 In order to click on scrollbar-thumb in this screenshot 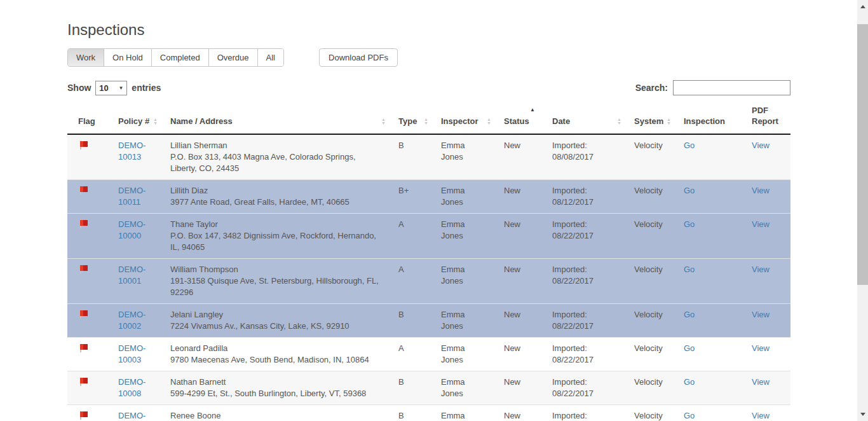, I will do `click(863, 155)`.